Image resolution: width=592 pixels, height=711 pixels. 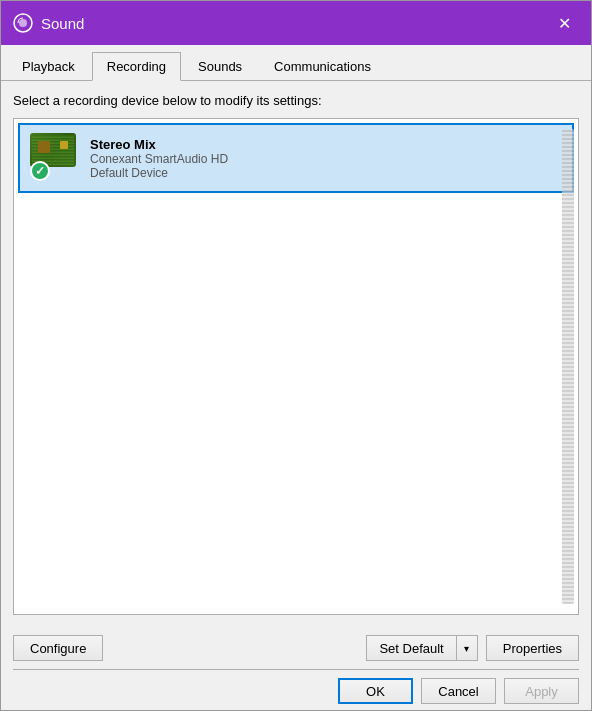 I want to click on device-name: Stereo Mix, so click(x=326, y=144).